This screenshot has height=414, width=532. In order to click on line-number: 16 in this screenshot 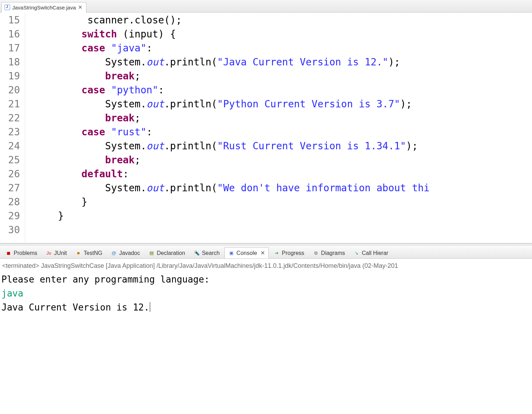, I will do `click(13, 34)`.